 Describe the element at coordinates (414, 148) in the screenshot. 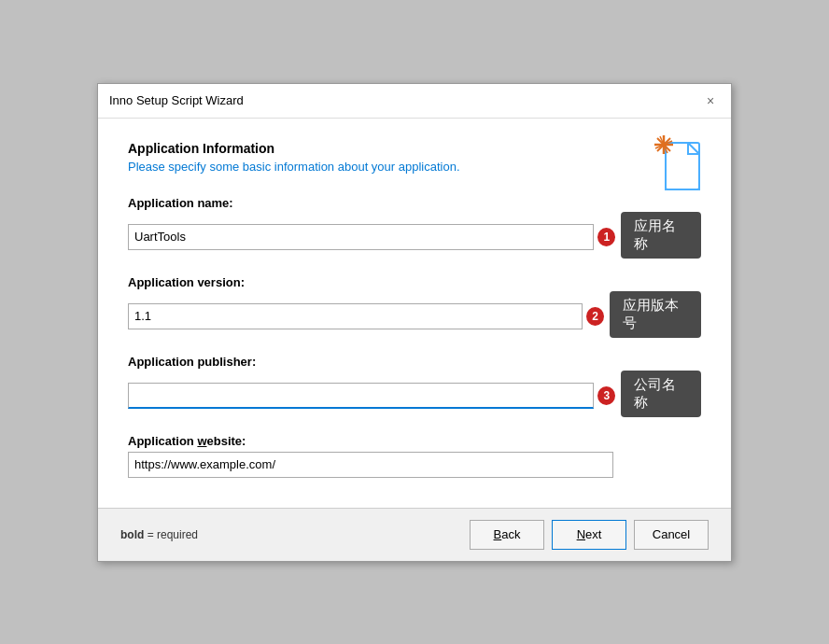

I see `section-title: Application Information` at that location.